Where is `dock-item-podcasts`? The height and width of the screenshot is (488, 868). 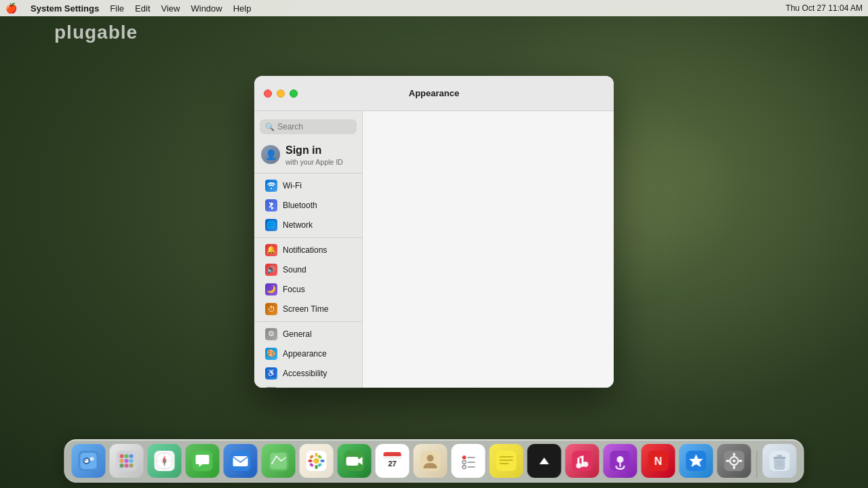 dock-item-podcasts is located at coordinates (620, 461).